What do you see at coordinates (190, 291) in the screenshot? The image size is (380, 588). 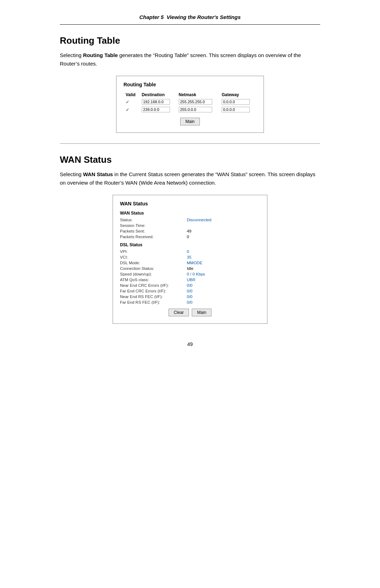 I see `dsl-value-far-crc: 0/0` at bounding box center [190, 291].